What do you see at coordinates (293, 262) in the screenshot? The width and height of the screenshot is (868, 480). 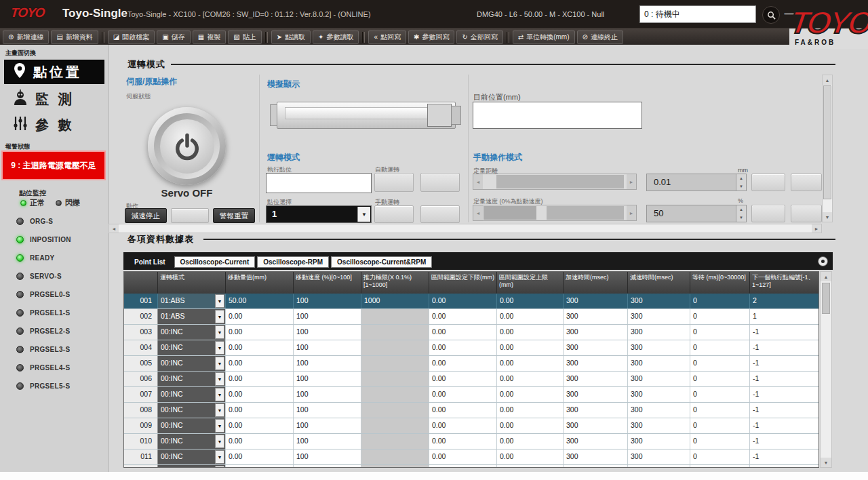 I see `tab-oscilloscope-rpm: Oscilloscope-RPM` at bounding box center [293, 262].